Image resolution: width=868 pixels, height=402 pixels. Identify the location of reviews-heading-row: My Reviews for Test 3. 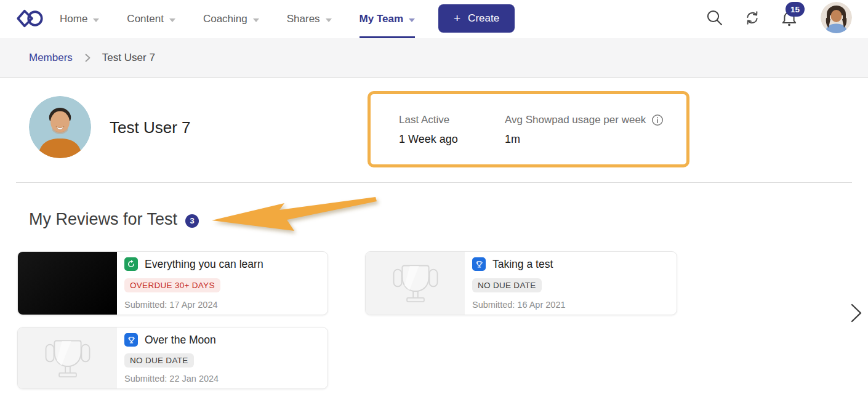
(114, 219).